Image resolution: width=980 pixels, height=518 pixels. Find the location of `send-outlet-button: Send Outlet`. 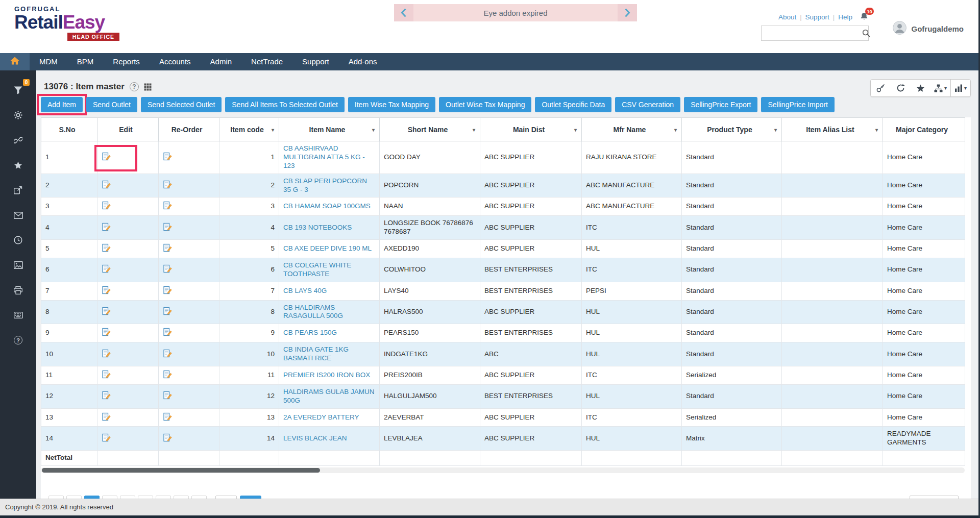

send-outlet-button: Send Outlet is located at coordinates (112, 105).